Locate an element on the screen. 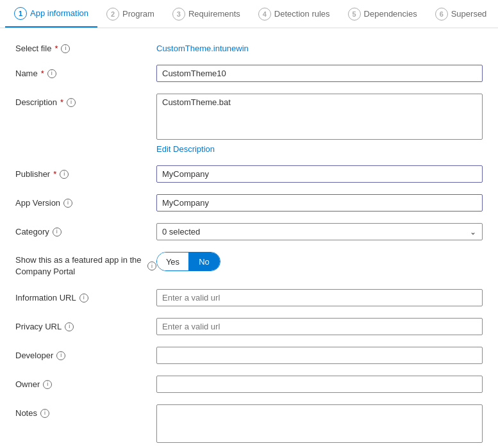  owner-row: Owner i is located at coordinates (249, 385).